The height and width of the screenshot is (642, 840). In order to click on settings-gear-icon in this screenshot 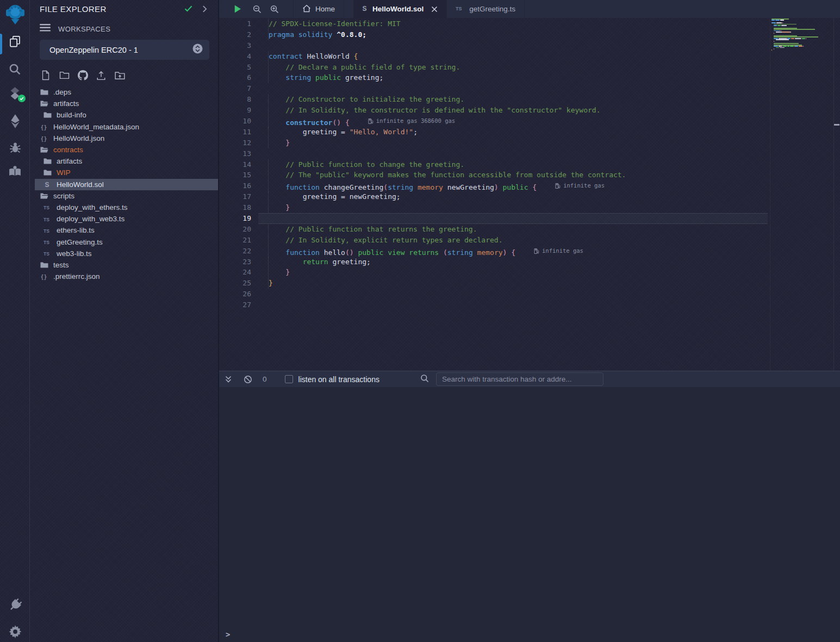, I will do `click(15, 632)`.